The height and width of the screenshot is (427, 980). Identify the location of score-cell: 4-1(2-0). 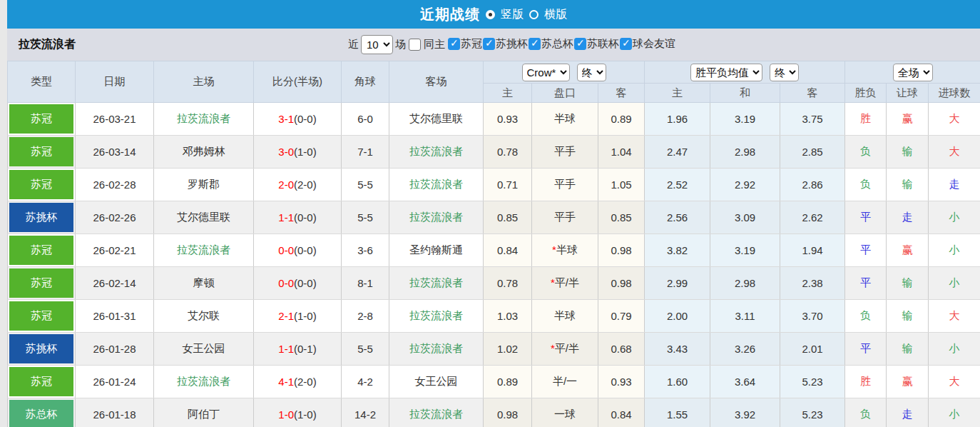
(298, 382).